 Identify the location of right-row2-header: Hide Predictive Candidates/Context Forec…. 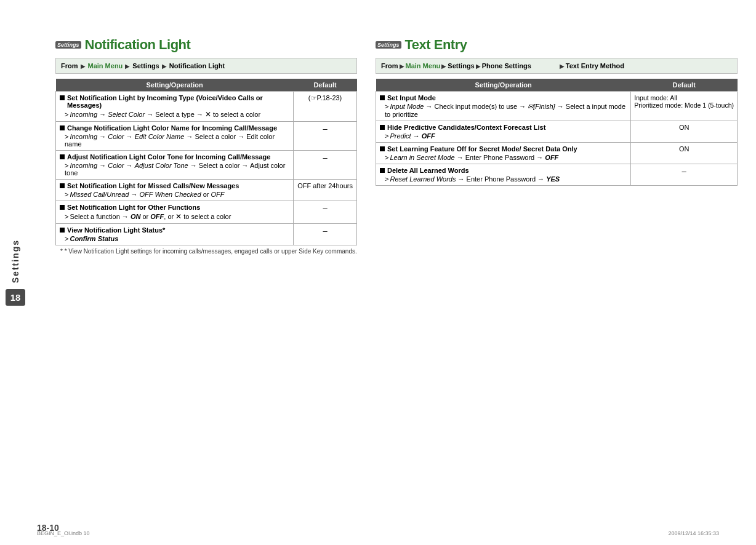
(467, 127).